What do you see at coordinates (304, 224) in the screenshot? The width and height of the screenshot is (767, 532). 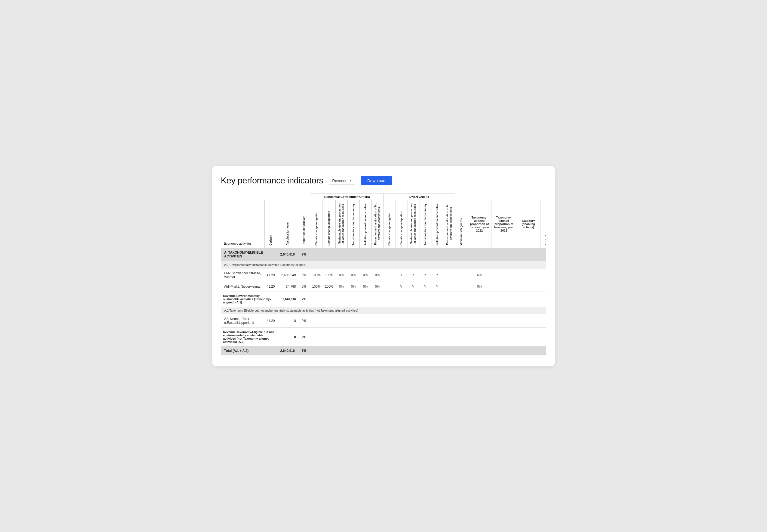 I see `col-proportion: Proportion of turnover` at bounding box center [304, 224].